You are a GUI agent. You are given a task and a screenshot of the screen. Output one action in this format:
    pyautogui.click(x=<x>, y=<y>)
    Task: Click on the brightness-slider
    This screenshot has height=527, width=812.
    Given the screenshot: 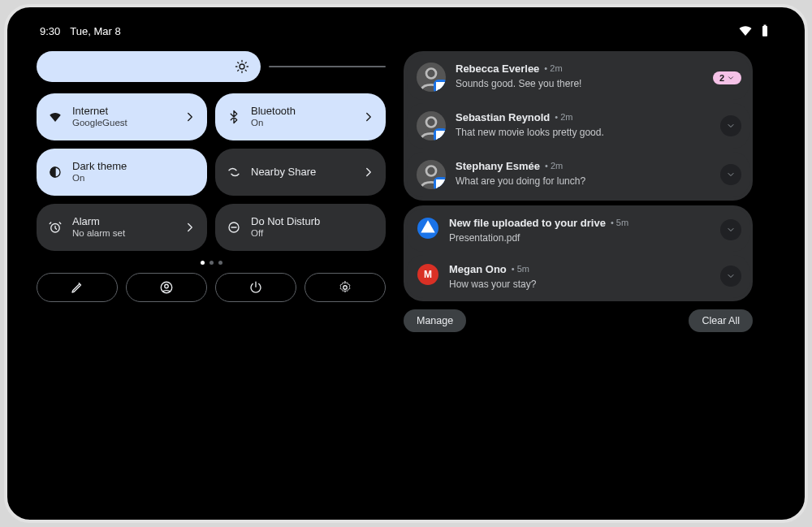 What is the action you would take?
    pyautogui.click(x=211, y=67)
    